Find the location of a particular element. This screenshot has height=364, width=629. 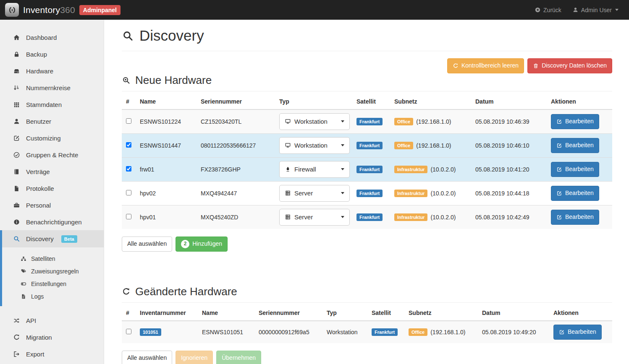

user-menu: Admin User is located at coordinates (595, 10).